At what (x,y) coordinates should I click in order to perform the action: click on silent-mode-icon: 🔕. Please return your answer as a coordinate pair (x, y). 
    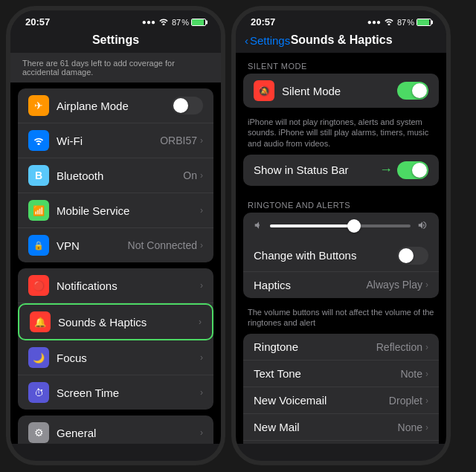
    Looking at the image, I should click on (264, 91).